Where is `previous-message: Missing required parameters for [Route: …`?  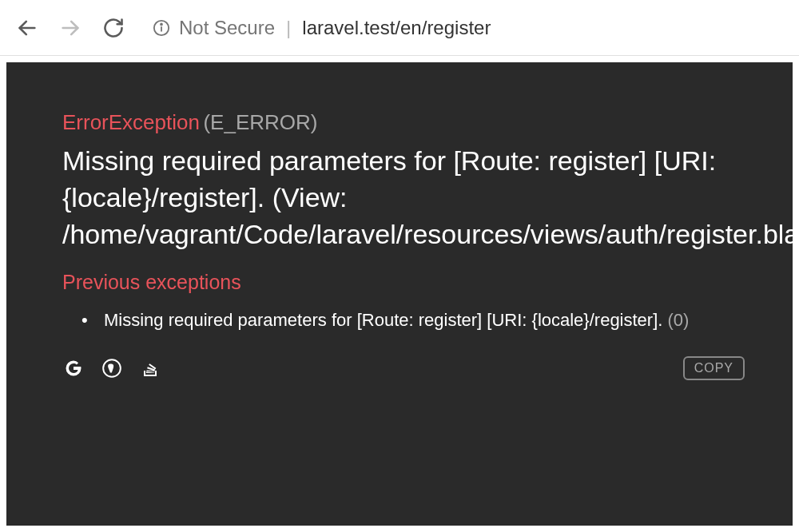
previous-message: Missing required parameters for [Route: … is located at coordinates (384, 320).